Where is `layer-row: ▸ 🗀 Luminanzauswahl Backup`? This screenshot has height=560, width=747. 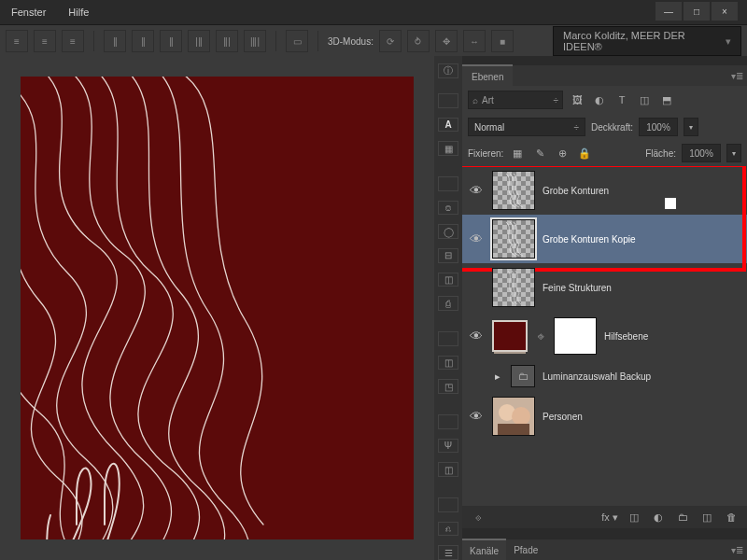
layer-row: ▸ 🗀 Luminanzauswahl Backup is located at coordinates (605, 376).